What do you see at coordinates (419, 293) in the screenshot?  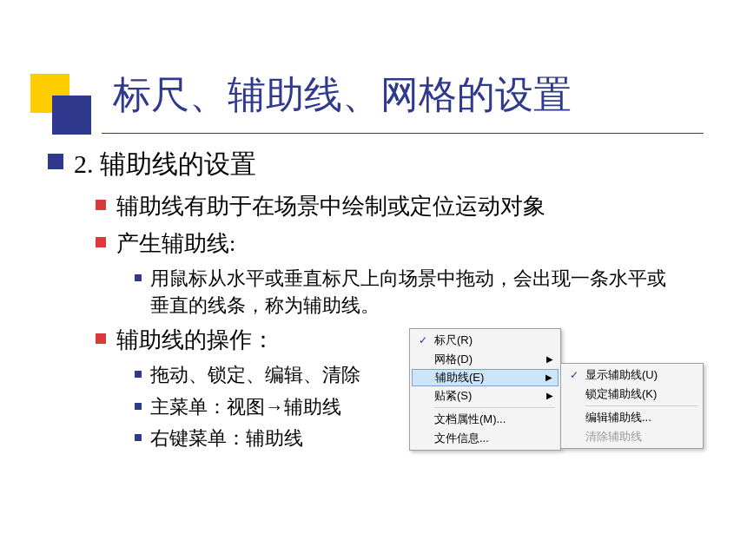 I see `bullet-generate-desc: 用鼠标从水平或垂直标尺上向场景中拖动，会出现一条水平或垂直的线条，称为辅助线。` at bounding box center [419, 293].